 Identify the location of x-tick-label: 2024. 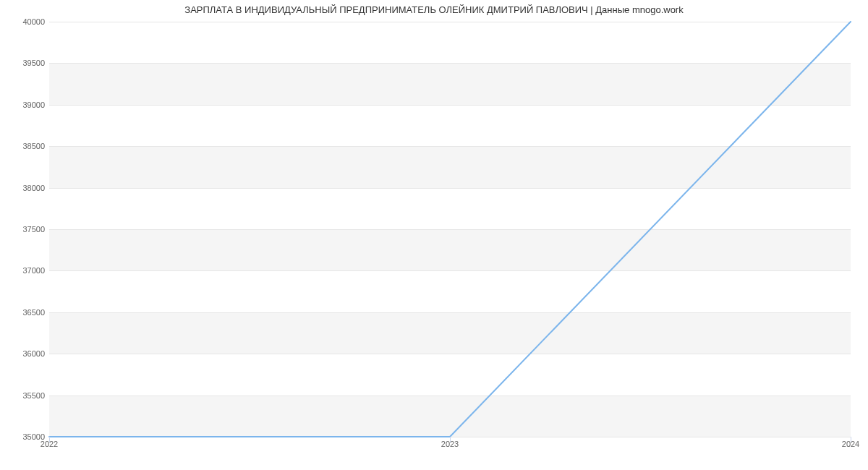
(851, 444).